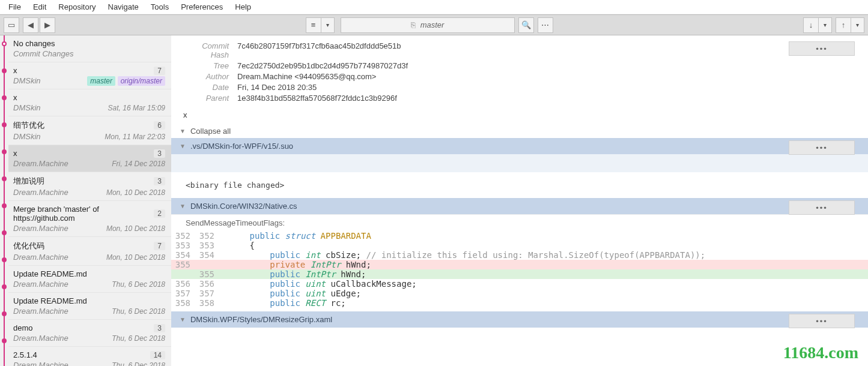  Describe the element at coordinates (157, 355) in the screenshot. I see `file-count-badge: 14` at that location.